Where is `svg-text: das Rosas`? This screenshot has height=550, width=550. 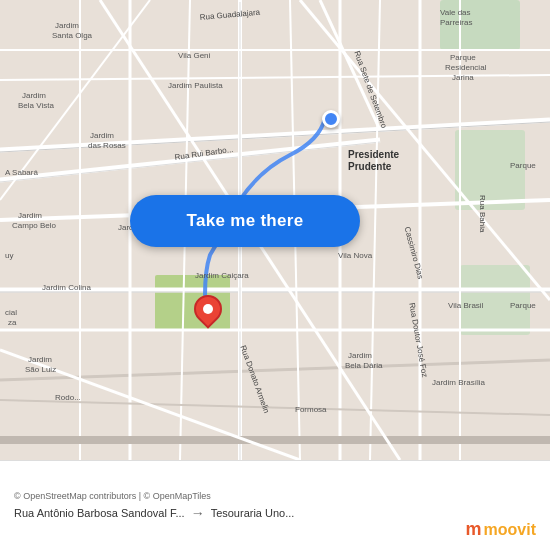 svg-text: das Rosas is located at coordinates (107, 146).